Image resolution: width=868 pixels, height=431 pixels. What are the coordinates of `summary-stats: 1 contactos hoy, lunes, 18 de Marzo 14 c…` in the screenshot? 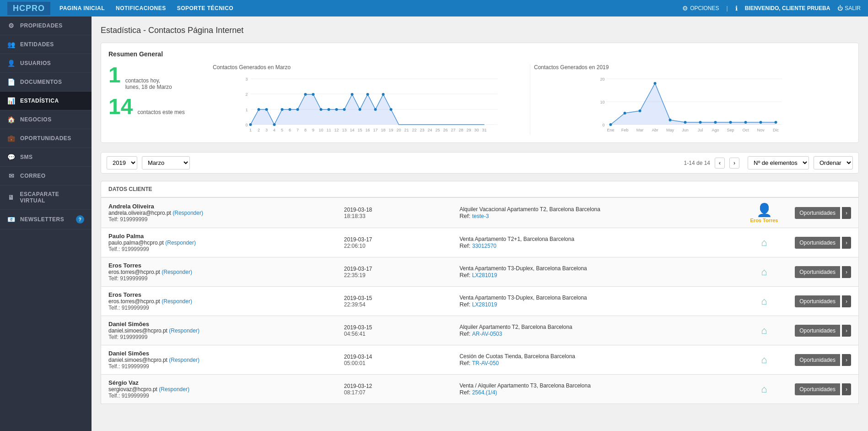 It's located at (154, 100).